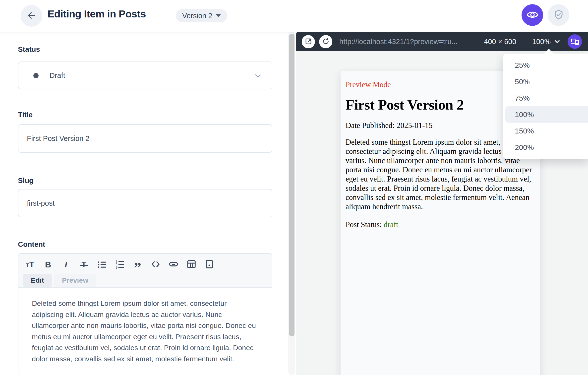 The width and height of the screenshot is (588, 375). I want to click on open-in-new-tab-button, so click(308, 42).